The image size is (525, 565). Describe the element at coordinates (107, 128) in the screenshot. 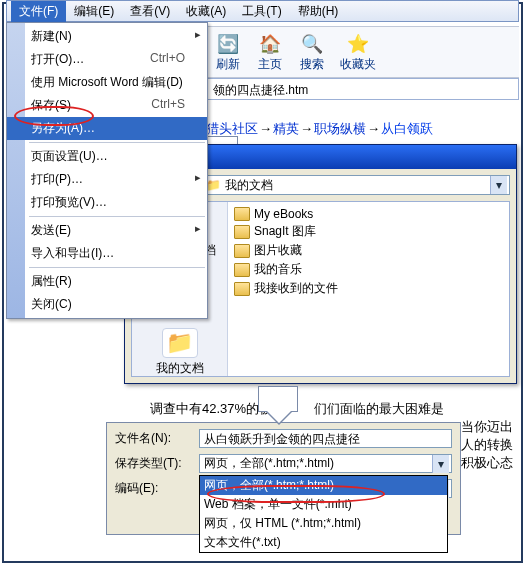

I see `menu-item: 另存为(A)…` at that location.